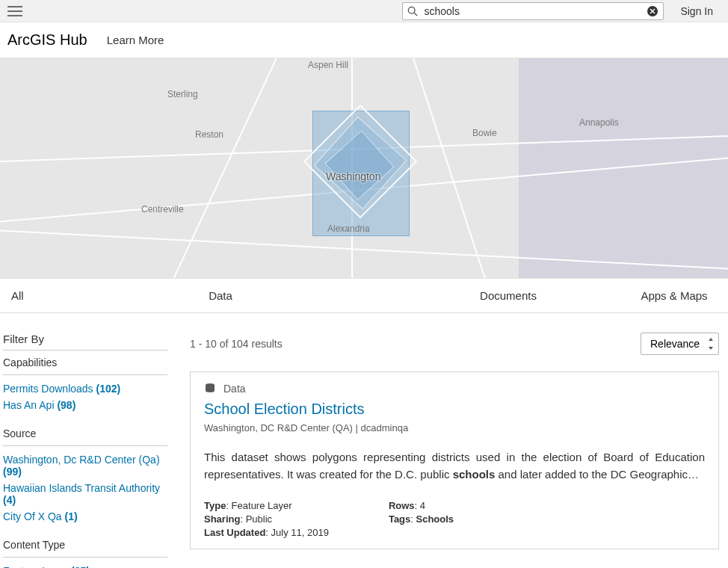  Describe the element at coordinates (697, 11) in the screenshot. I see `sign-in-link: Sign In` at that location.